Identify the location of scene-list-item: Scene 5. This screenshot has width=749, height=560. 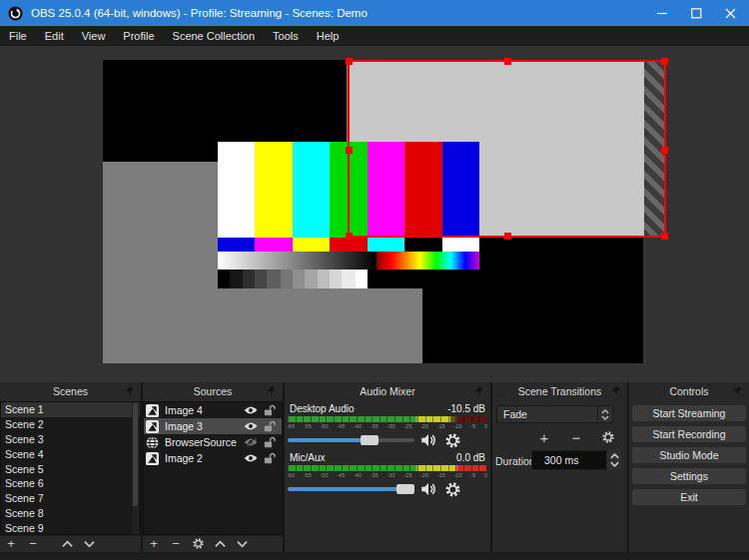
(70, 469).